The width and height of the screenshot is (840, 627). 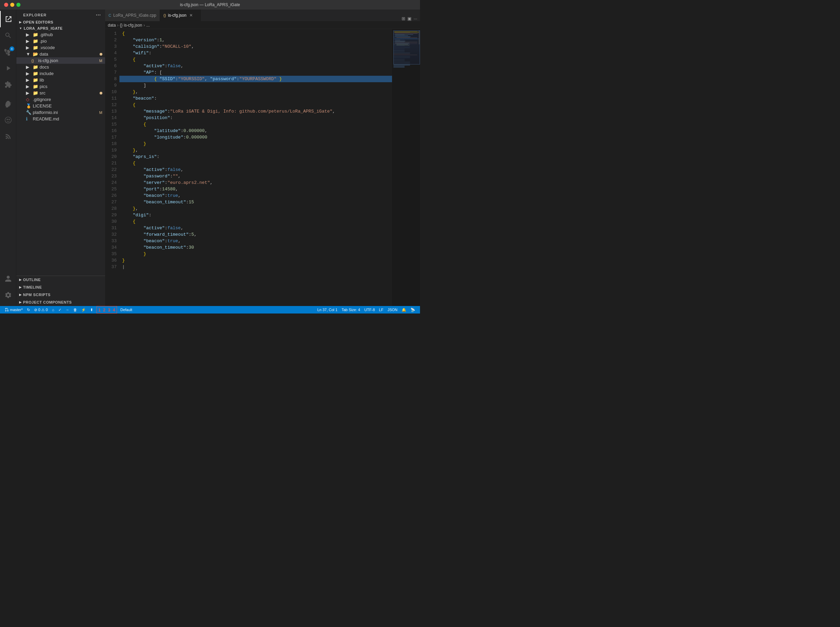 I want to click on code-line-2: "version":1,, so click(x=256, y=40).